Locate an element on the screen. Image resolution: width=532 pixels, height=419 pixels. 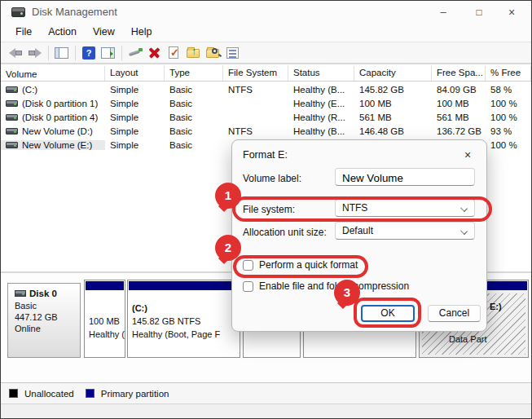
tool-tip is located at coordinates (140, 50).